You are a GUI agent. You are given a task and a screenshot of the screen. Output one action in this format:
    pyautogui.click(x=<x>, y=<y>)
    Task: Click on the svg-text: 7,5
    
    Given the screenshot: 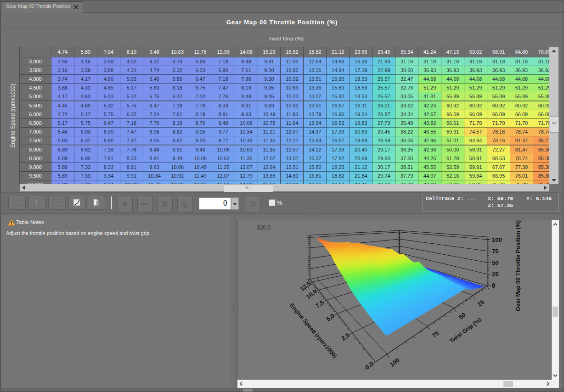 What is the action you would take?
    pyautogui.click(x=320, y=304)
    